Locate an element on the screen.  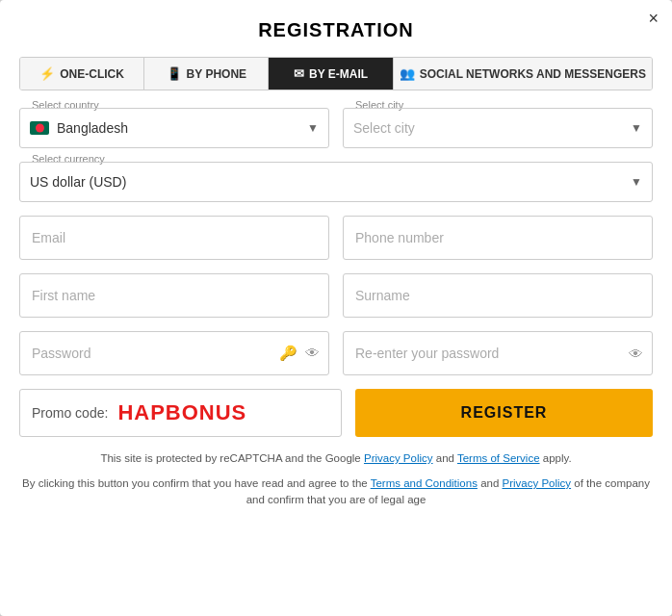
password-row: 🔑 👁 👁 is located at coordinates (336, 353).